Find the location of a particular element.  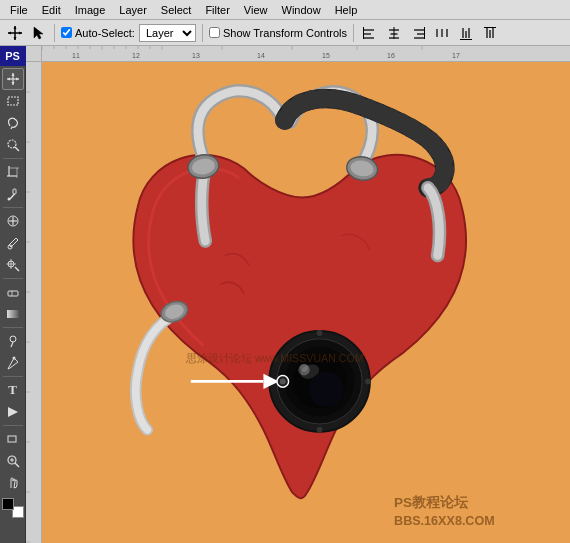

menu-view: View is located at coordinates (256, 10).